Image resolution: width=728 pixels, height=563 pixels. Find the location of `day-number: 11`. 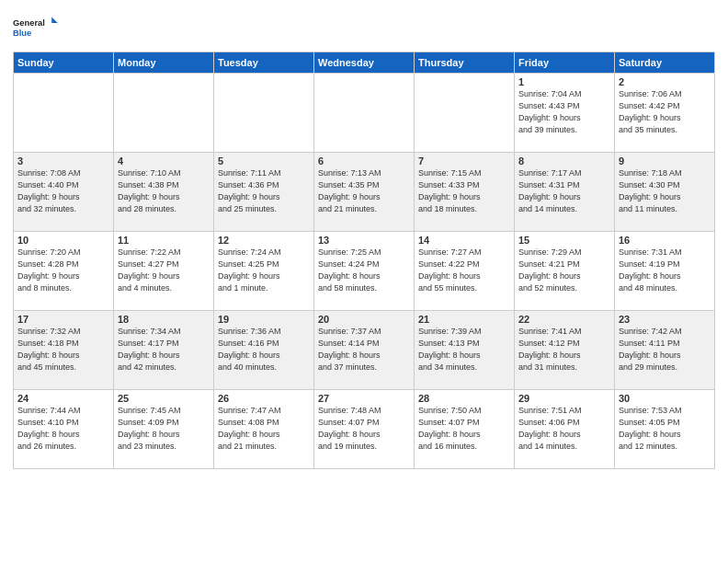

day-number: 11 is located at coordinates (164, 240).